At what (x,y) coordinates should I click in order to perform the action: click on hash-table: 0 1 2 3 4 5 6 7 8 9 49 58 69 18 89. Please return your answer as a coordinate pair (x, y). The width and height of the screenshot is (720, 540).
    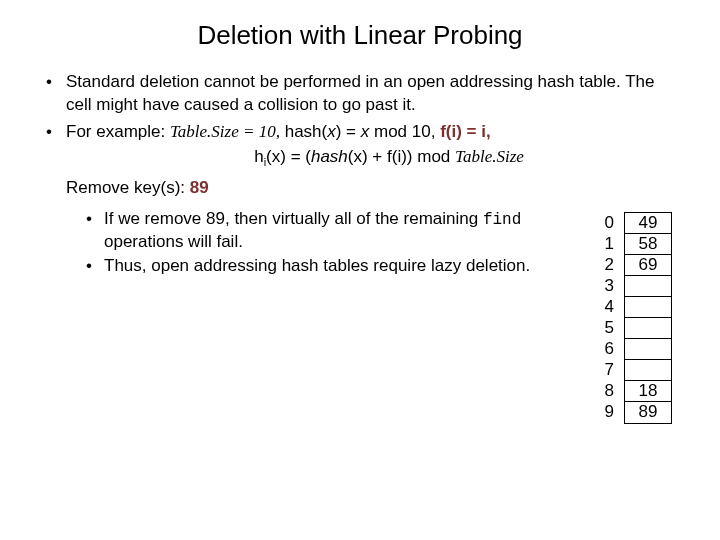
    Looking at the image, I should click on (638, 318).